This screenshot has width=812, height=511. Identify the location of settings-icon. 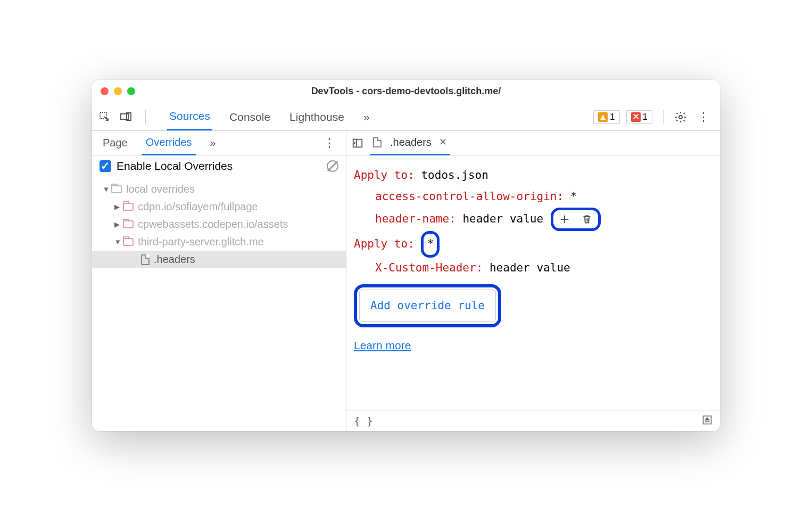
(681, 117).